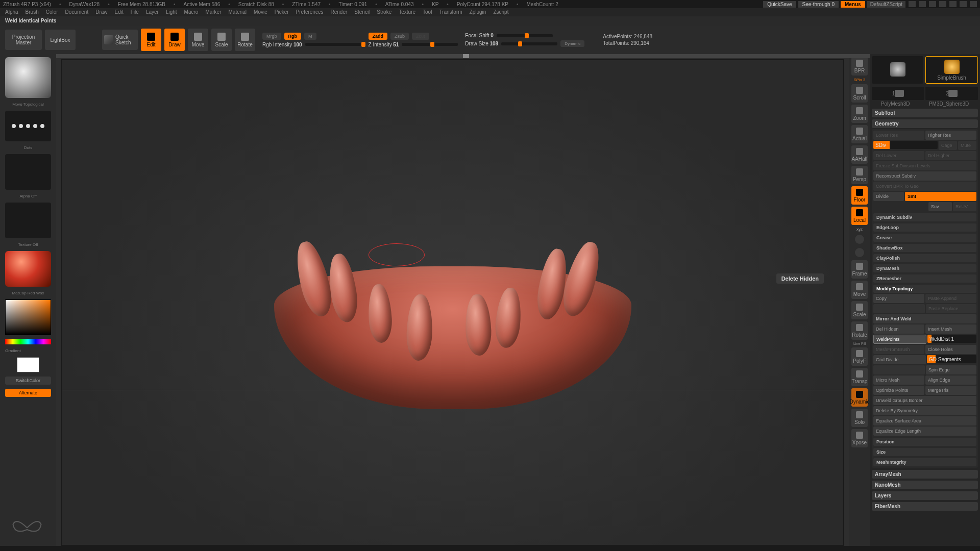  What do you see at coordinates (860, 230) in the screenshot?
I see `xyz-label: xyz` at bounding box center [860, 230].